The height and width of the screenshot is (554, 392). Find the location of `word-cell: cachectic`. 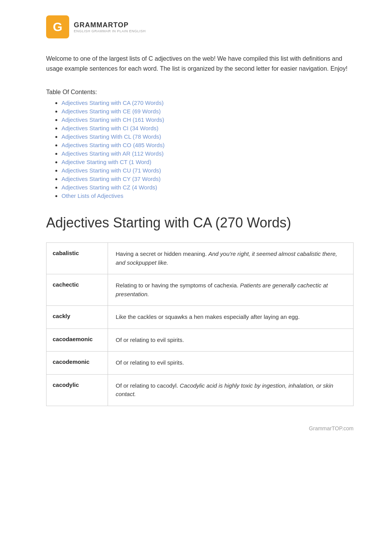

word-cell: cachectic is located at coordinates (77, 290).